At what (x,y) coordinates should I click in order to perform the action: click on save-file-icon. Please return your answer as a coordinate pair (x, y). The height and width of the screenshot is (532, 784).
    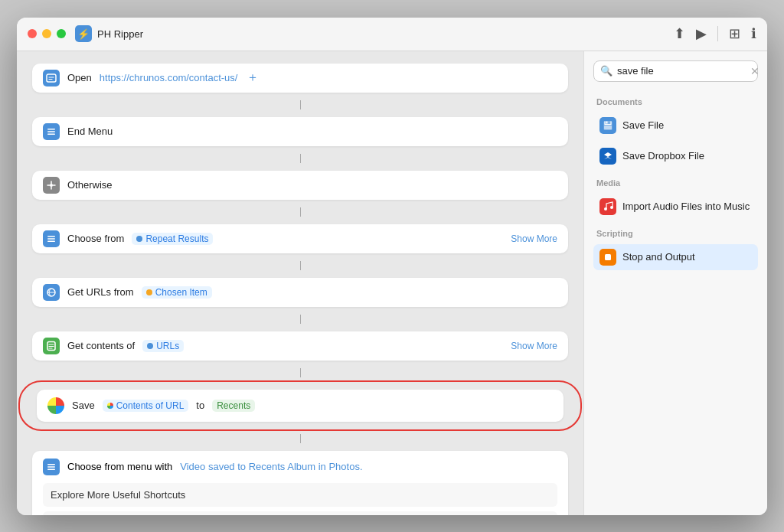
    Looking at the image, I should click on (608, 126).